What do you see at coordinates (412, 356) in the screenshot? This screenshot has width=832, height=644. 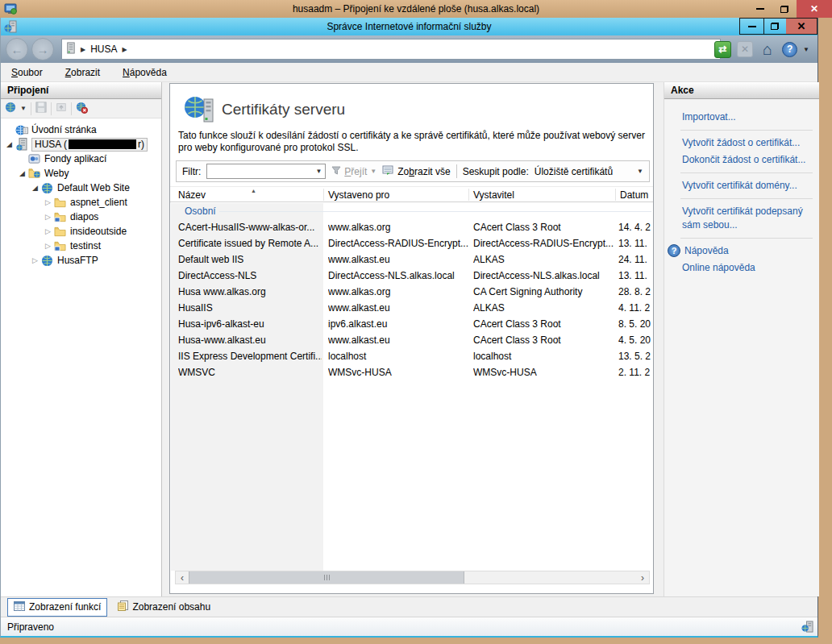 I see `table-row: IIS Express Development Certifi... local…` at bounding box center [412, 356].